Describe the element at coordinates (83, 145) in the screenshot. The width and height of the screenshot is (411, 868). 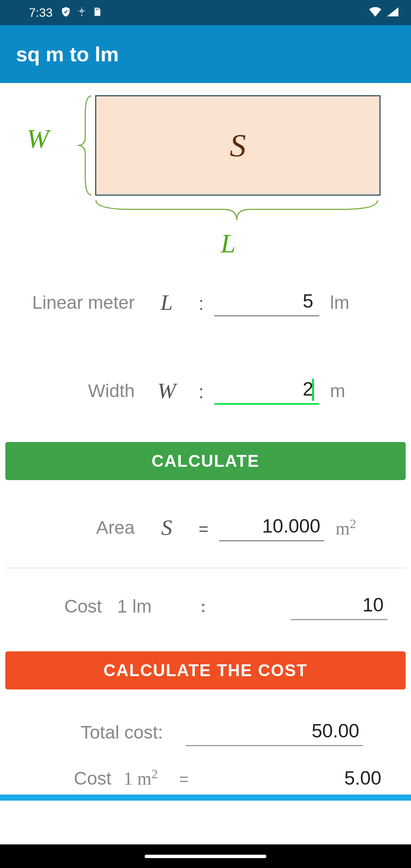
I see `w-brace-icon` at that location.